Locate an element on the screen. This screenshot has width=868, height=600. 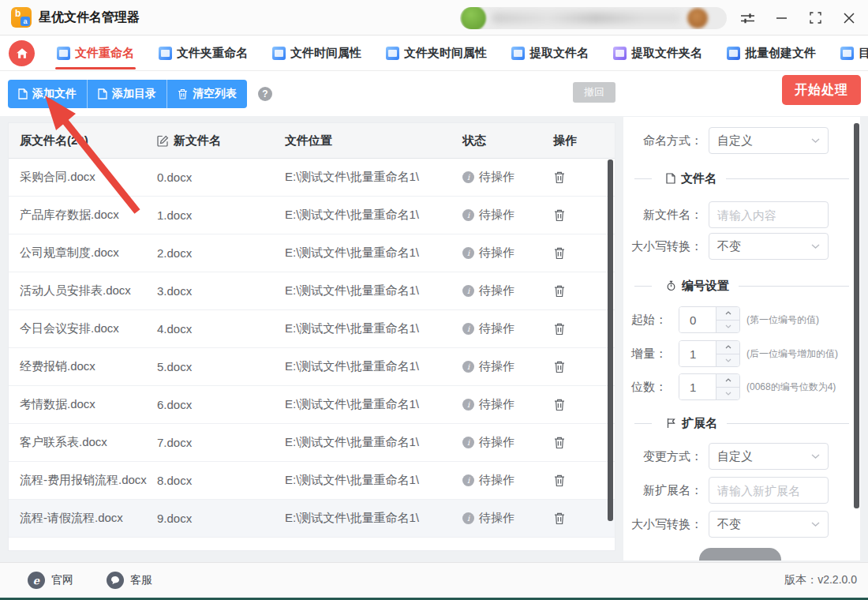
tab-item: 文件夹时间属性 is located at coordinates (436, 54).